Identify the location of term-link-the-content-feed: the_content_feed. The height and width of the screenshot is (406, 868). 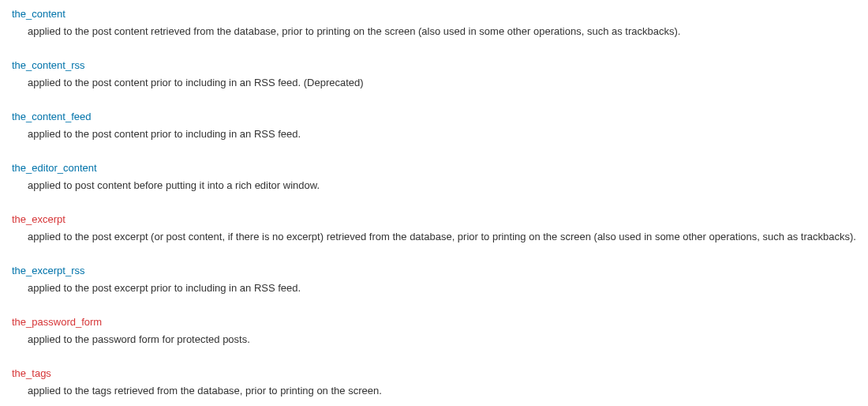
(51, 117).